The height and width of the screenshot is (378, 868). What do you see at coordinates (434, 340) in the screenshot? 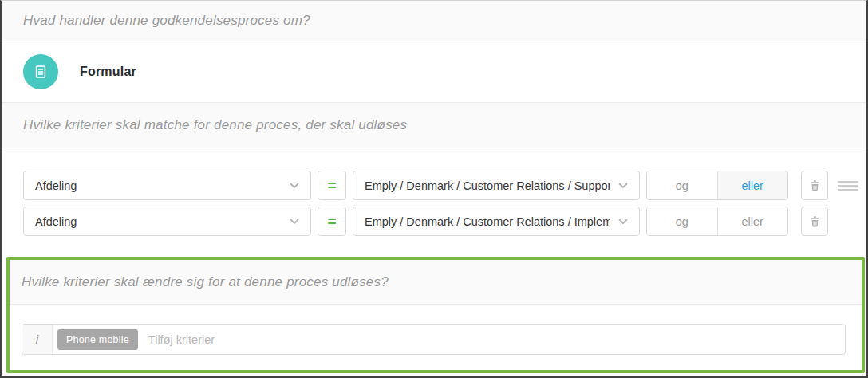
I see `add-criteria-input: i Phone mobile Tilføj kriterier` at bounding box center [434, 340].